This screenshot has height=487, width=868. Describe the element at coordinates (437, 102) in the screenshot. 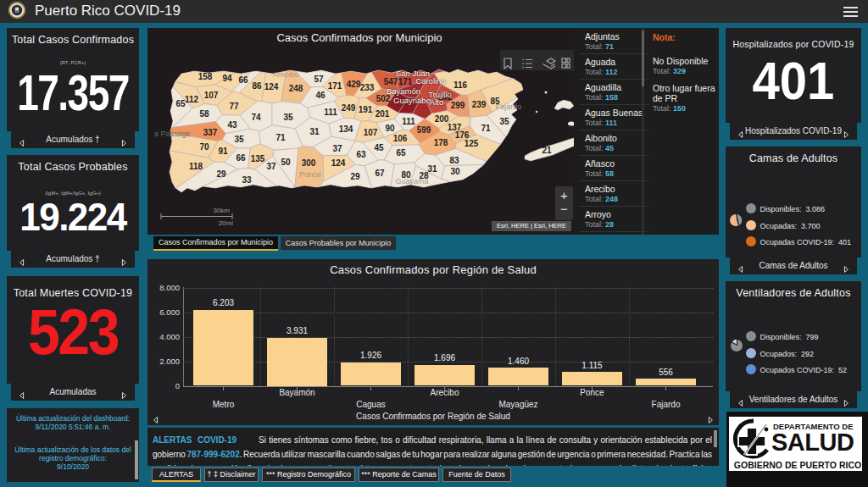

I see `svg-text: Alto` at that location.